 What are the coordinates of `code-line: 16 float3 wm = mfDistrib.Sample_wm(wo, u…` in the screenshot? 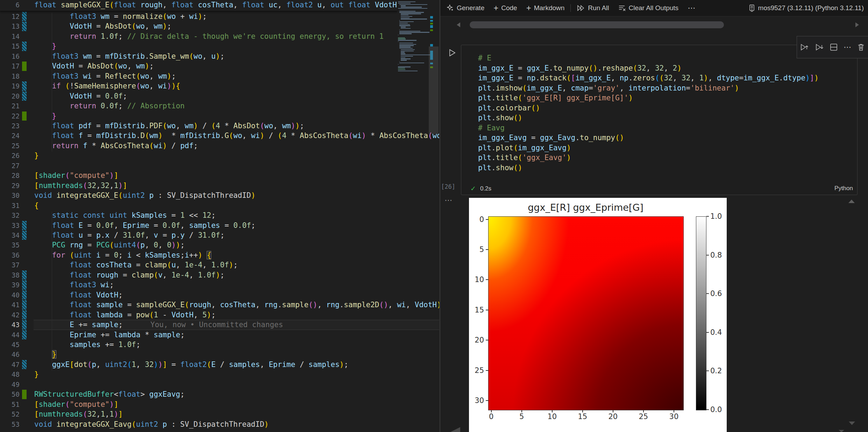 It's located at (220, 56).